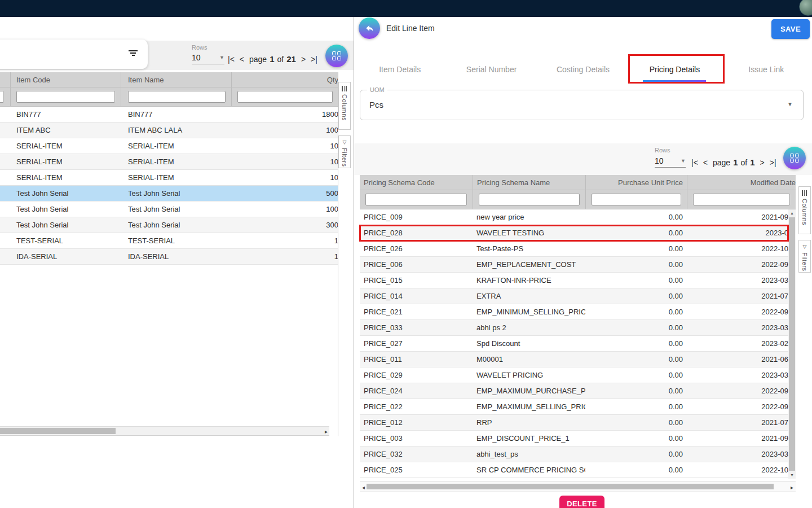 Image resolution: width=812 pixels, height=508 pixels. I want to click on item-name-cell: SERIAL-ITEM, so click(176, 177).